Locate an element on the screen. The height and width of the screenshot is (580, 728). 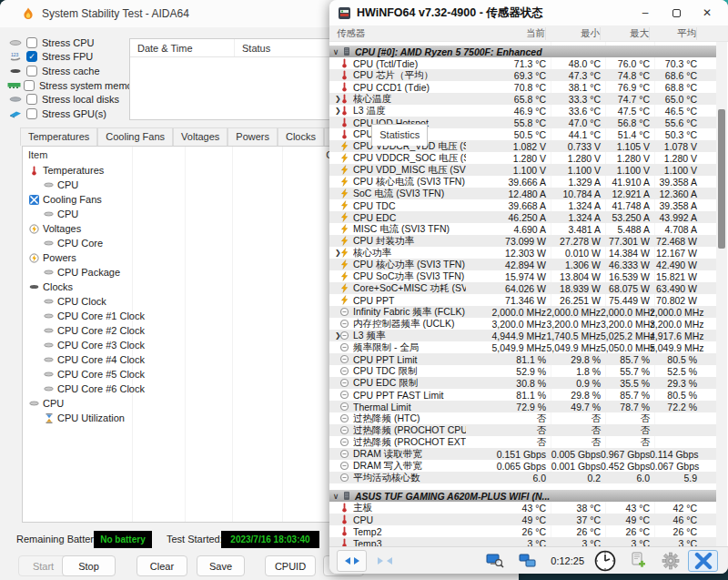
sensor-row: 过热降频 (PROCHOT EXT)否否否 is located at coordinates (522, 443).